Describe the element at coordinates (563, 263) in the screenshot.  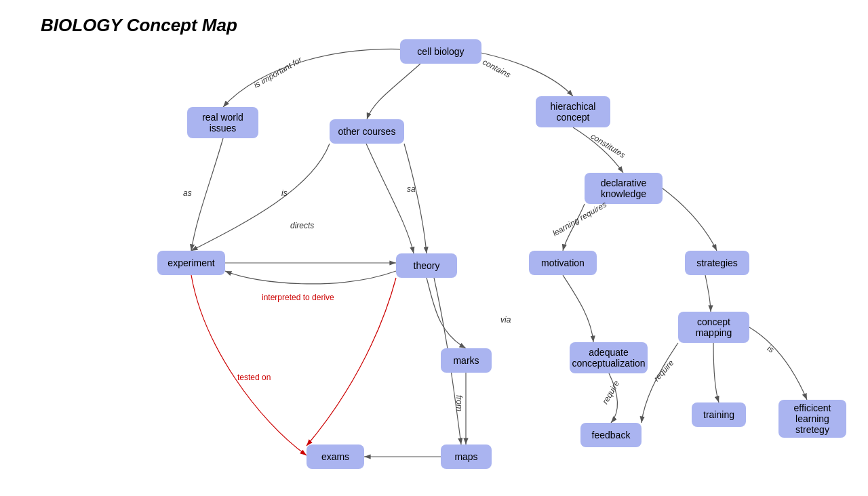
I see `node-motivation-label: motivation` at that location.